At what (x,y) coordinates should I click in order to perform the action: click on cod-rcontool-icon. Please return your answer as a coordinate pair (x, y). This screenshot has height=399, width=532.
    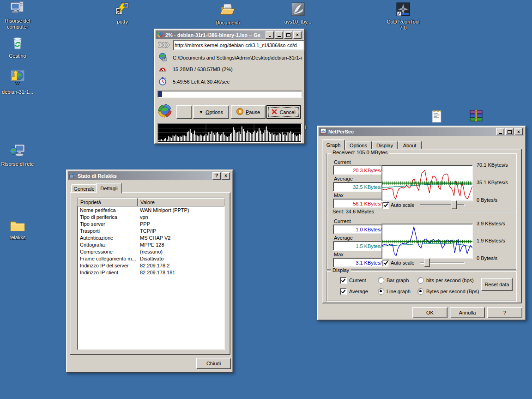
    Looking at the image, I should click on (403, 10).